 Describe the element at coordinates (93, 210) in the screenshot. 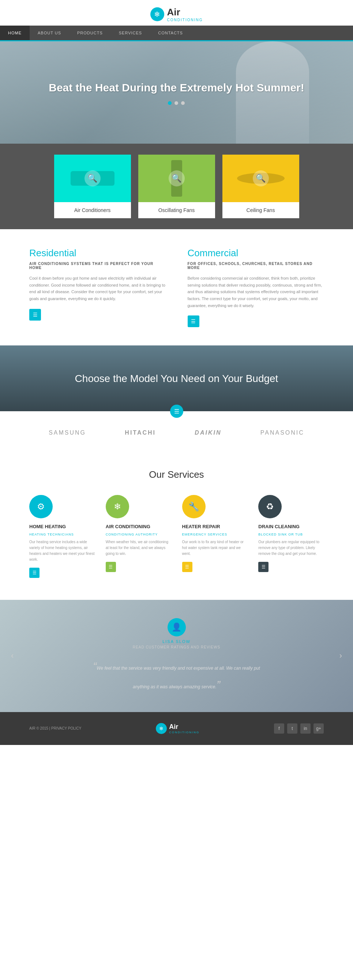

I see `product-label-ac: Air Conditioners` at that location.